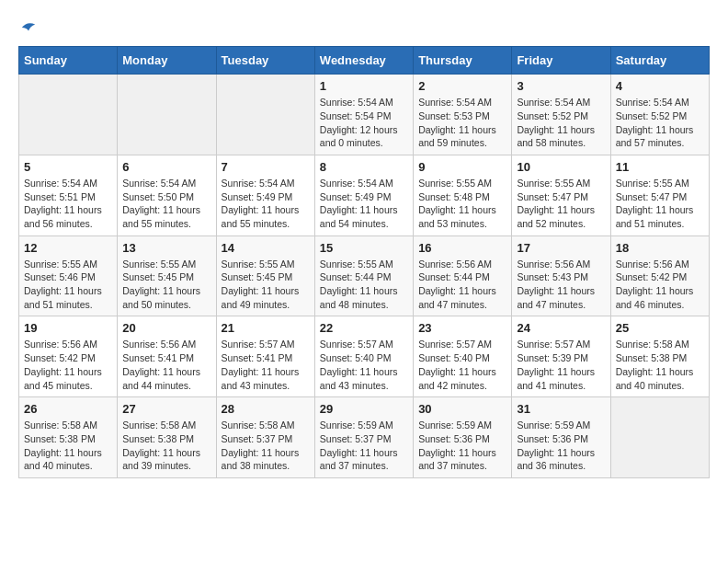 The height and width of the screenshot is (563, 728). I want to click on day-number: 28, so click(266, 408).